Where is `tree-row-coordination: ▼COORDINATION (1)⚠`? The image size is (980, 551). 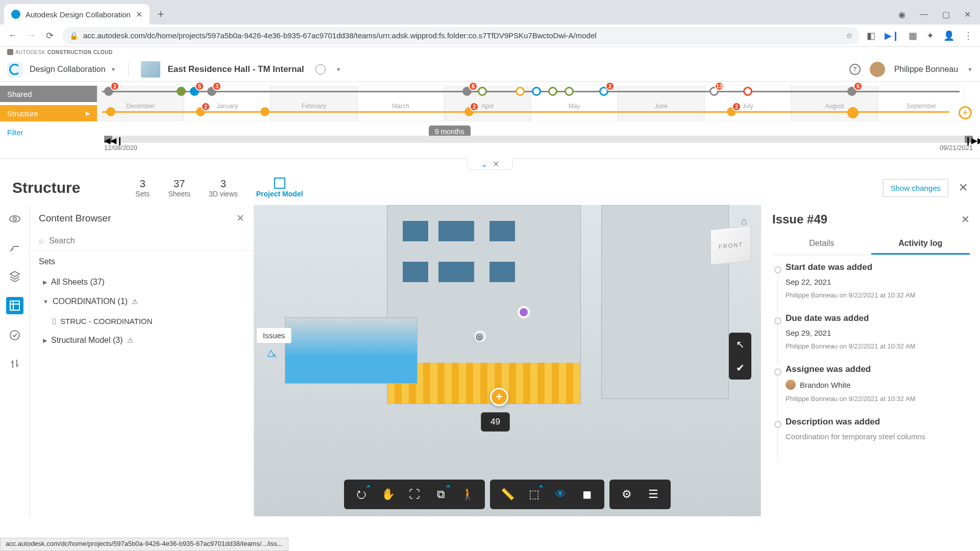
tree-row-coordination: ▼COORDINATION (1)⚠ is located at coordinates (142, 302).